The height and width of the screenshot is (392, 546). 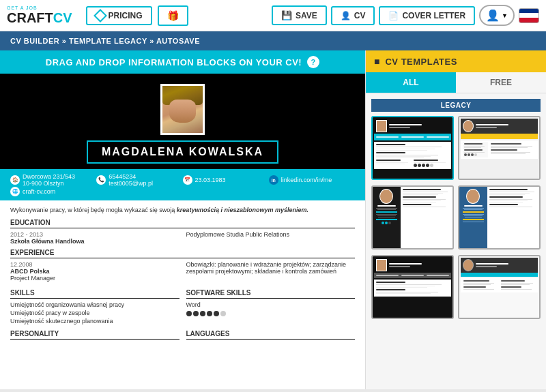 What do you see at coordinates (183, 254) in the screenshot?
I see `experience-section-title: EXPERIENCE` at bounding box center [183, 254].